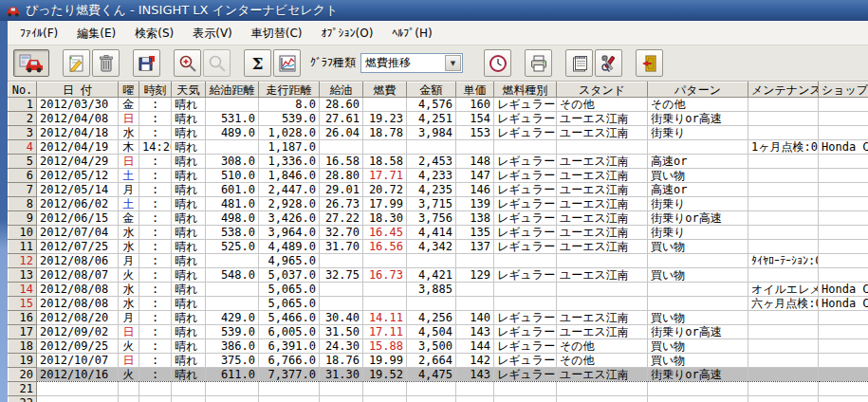 The height and width of the screenshot is (402, 868). What do you see at coordinates (438, 389) in the screenshot?
I see `table-row: 21` at bounding box center [438, 389].